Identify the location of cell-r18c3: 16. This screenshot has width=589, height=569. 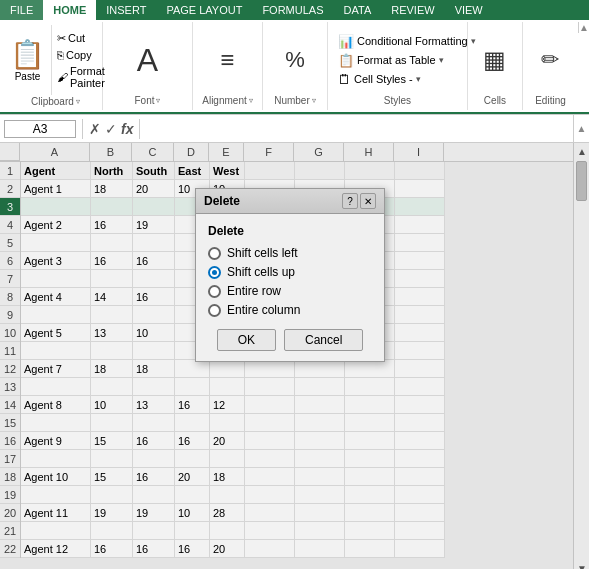
(154, 477).